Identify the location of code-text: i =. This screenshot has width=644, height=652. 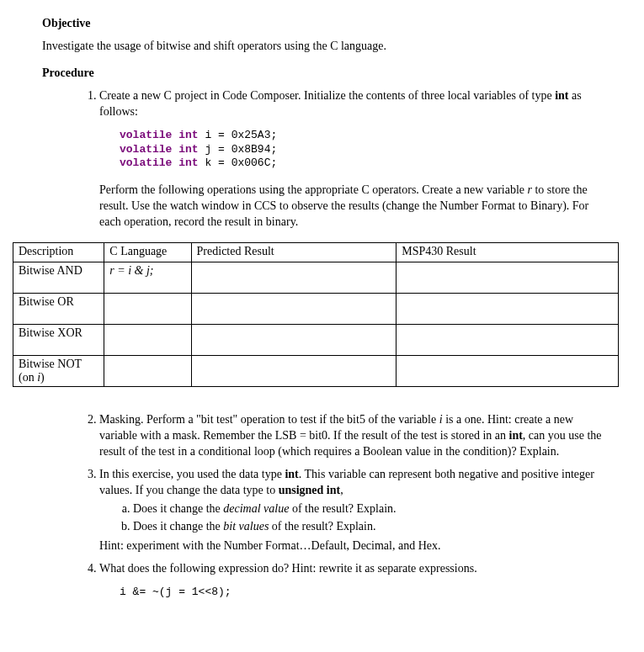
(216, 135).